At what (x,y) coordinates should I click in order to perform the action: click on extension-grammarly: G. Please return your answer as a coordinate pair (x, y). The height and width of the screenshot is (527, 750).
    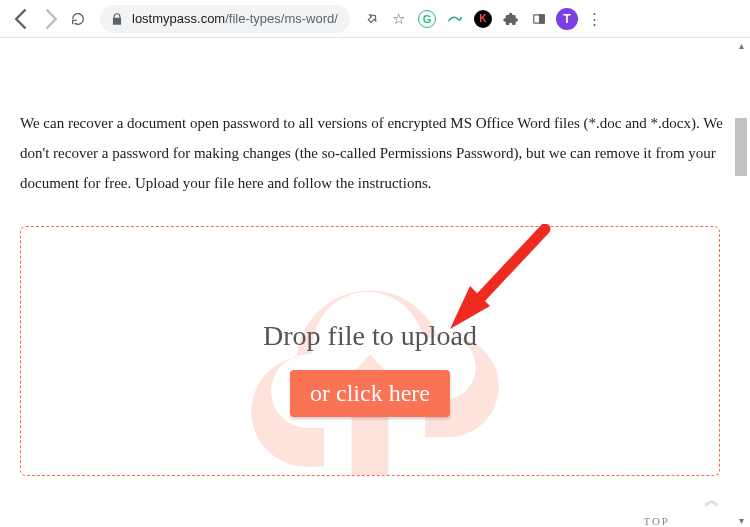
    Looking at the image, I should click on (427, 19).